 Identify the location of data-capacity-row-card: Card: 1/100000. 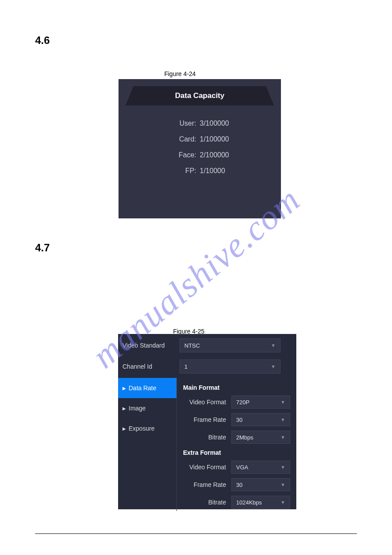
(200, 139).